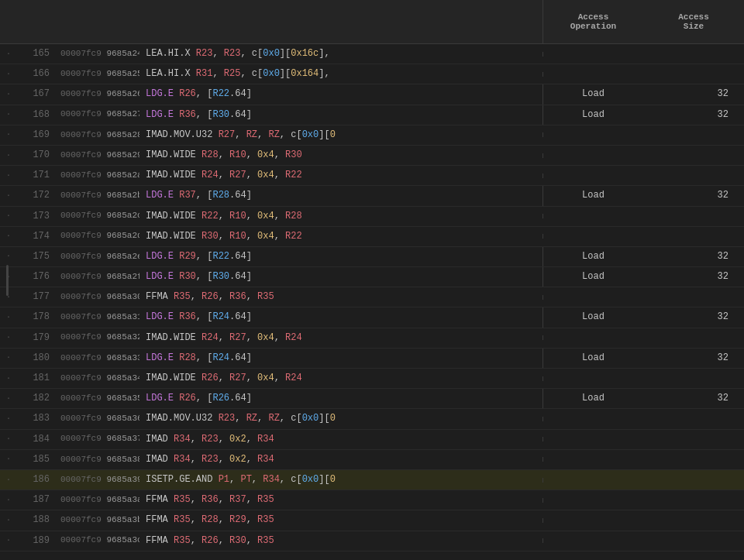 This screenshot has height=560, width=744. I want to click on table-row: · 166 00007fc9 9685a250 LEA.HI.X R31, R2…, so click(372, 74).